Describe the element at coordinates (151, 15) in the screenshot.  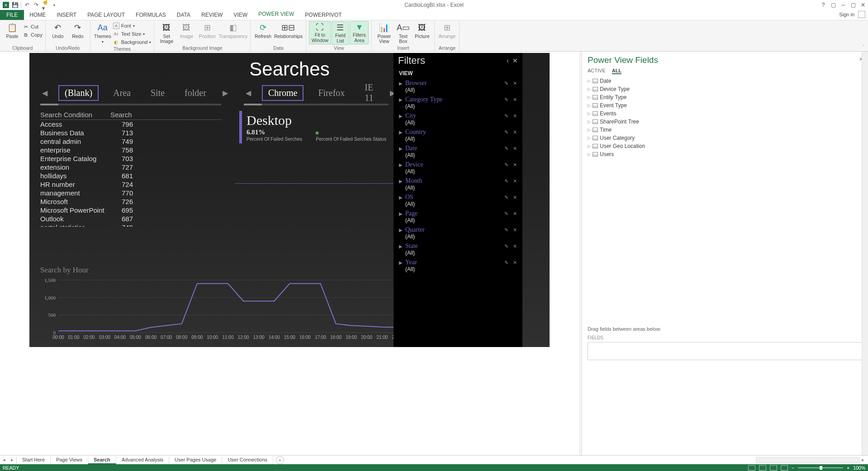
I see `formulas-tab: FORMULAS` at that location.